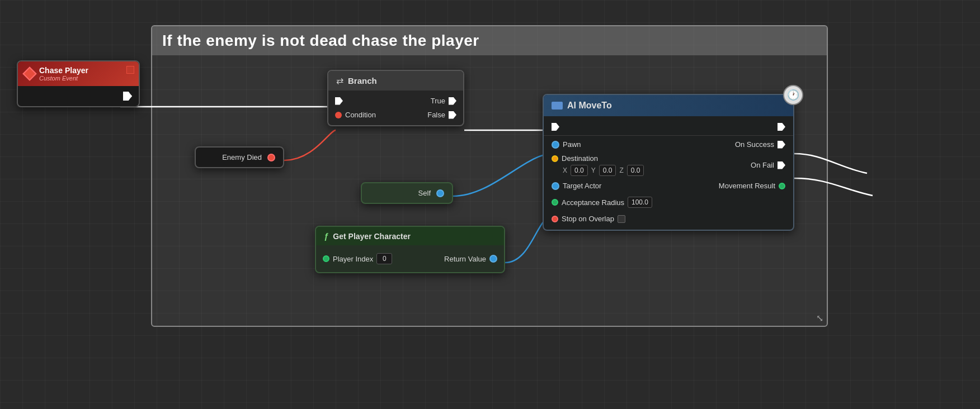 This screenshot has width=980, height=409. Describe the element at coordinates (781, 165) in the screenshot. I see `on-fail-pin` at that location.